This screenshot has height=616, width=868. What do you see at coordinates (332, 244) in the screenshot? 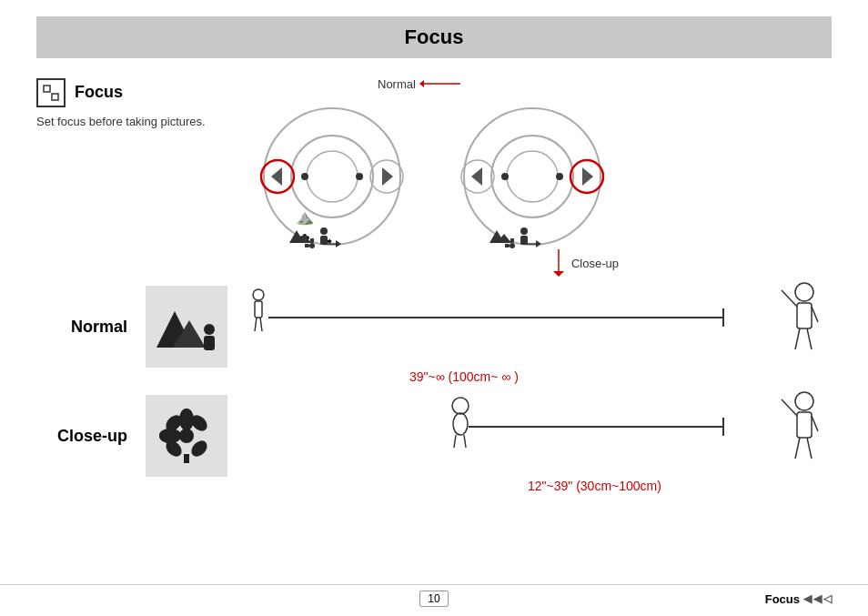
I see `arrow-right-left` at bounding box center [332, 244].